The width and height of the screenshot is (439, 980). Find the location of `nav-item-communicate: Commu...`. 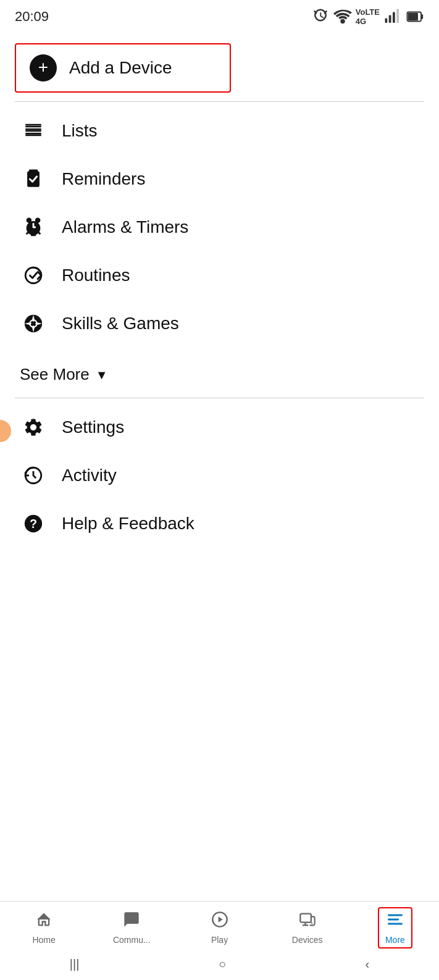

nav-item-communicate: Commu... is located at coordinates (132, 928).